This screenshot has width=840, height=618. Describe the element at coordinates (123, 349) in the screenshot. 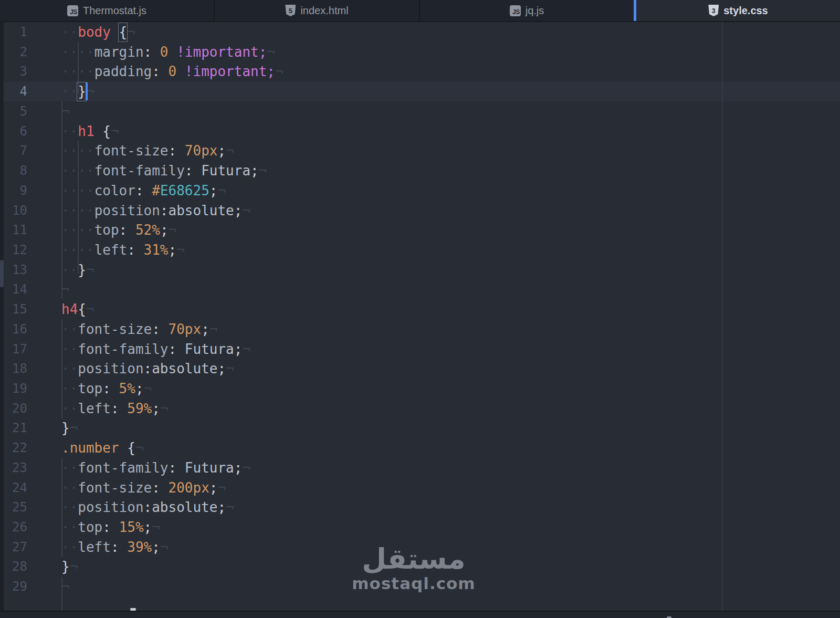

I see `code-token: font-family` at that location.